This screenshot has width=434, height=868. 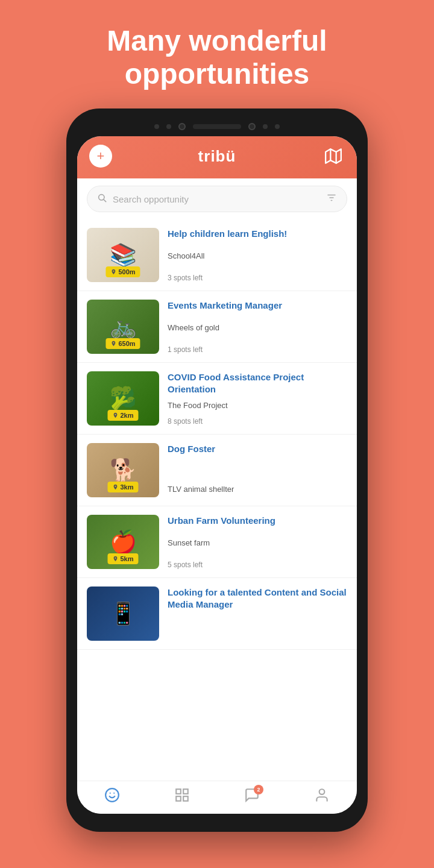 I want to click on search-input: Search opportunity, so click(x=216, y=199).